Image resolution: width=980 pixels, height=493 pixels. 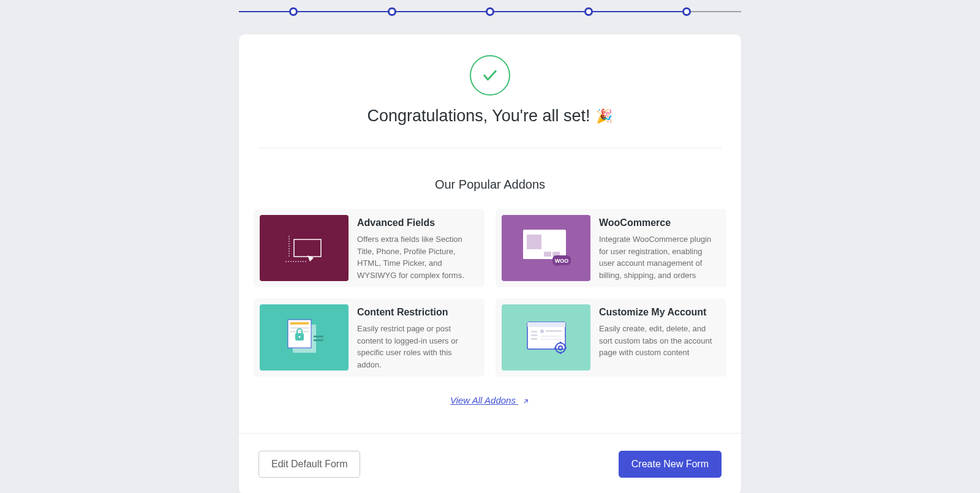 I want to click on card-footer: Edit Default Form Create New Form, so click(x=490, y=463).